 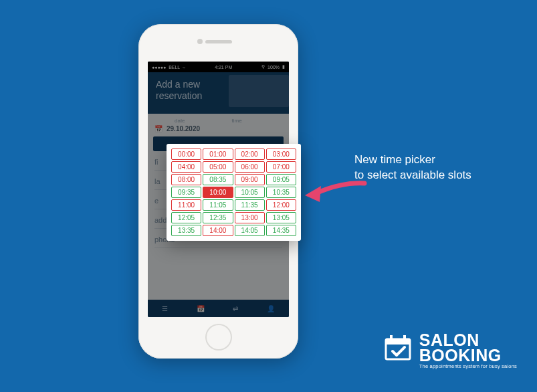 I want to click on time-slot: 12:35, so click(x=218, y=218).